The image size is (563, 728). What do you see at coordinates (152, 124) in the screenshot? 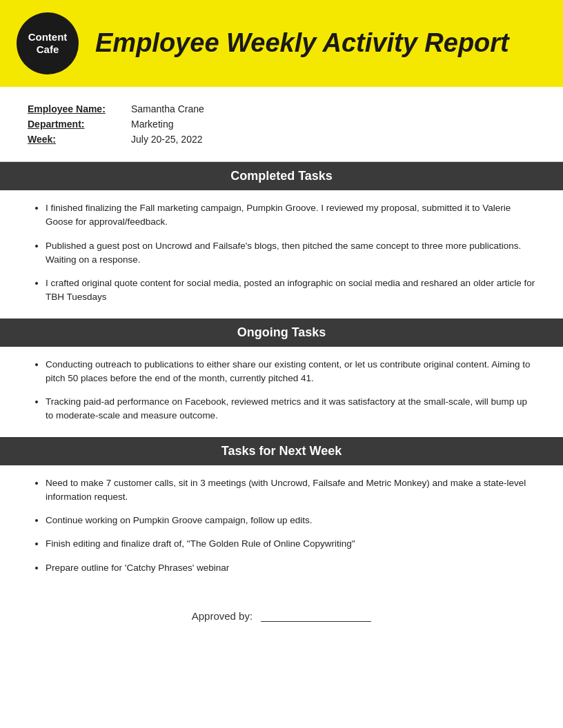
I see `department-value: Marketing` at bounding box center [152, 124].